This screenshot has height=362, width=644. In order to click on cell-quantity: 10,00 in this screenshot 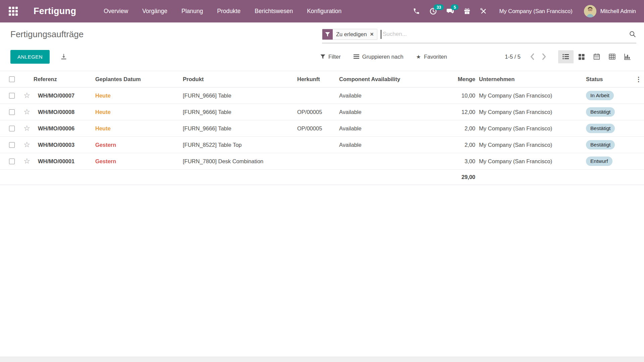, I will do `click(463, 96)`.